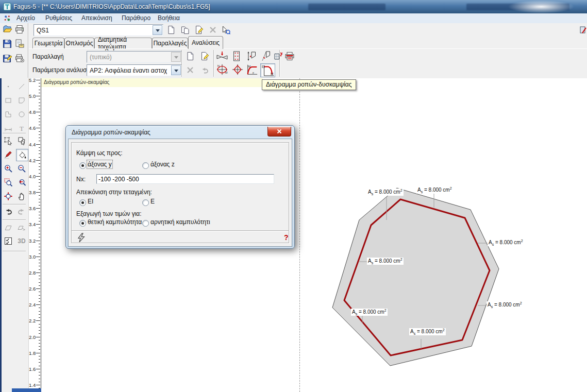  Describe the element at coordinates (7, 29) in the screenshot. I see `open-button` at that location.